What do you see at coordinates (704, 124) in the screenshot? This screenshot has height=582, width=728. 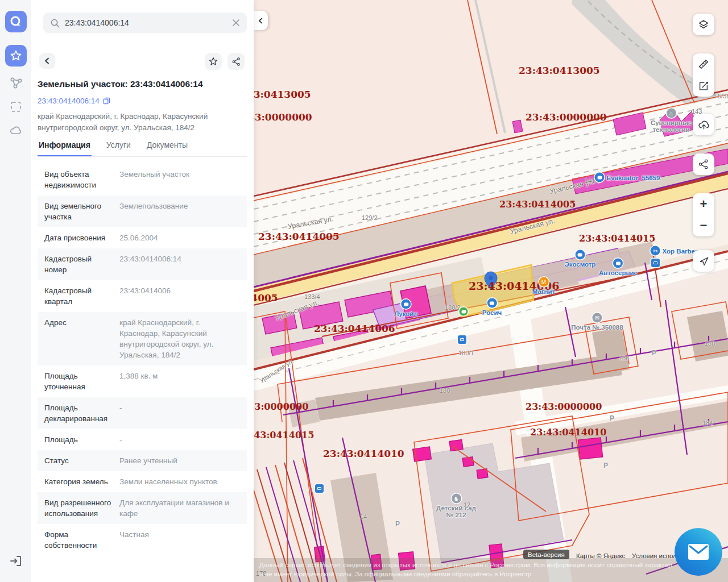 I see `upload-button` at bounding box center [704, 124].